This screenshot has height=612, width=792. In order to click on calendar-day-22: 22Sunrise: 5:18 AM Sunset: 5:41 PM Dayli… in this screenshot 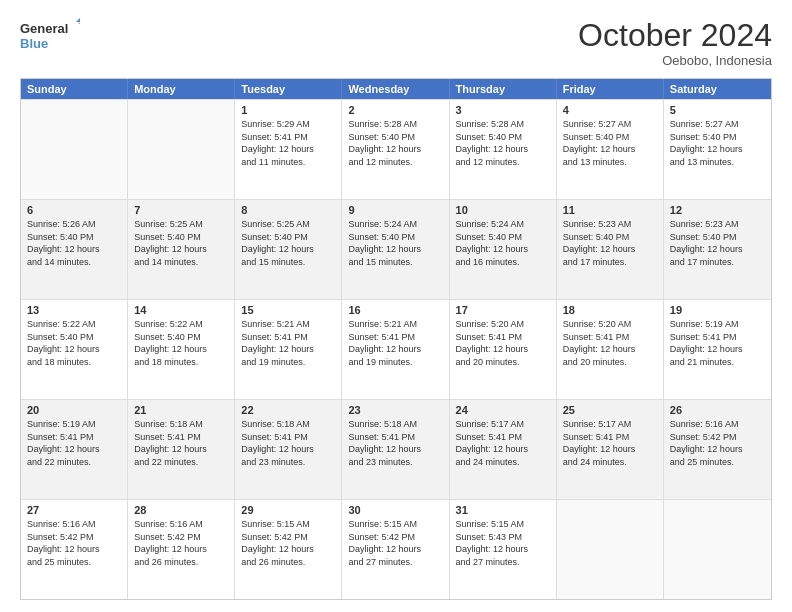, I will do `click(288, 450)`.